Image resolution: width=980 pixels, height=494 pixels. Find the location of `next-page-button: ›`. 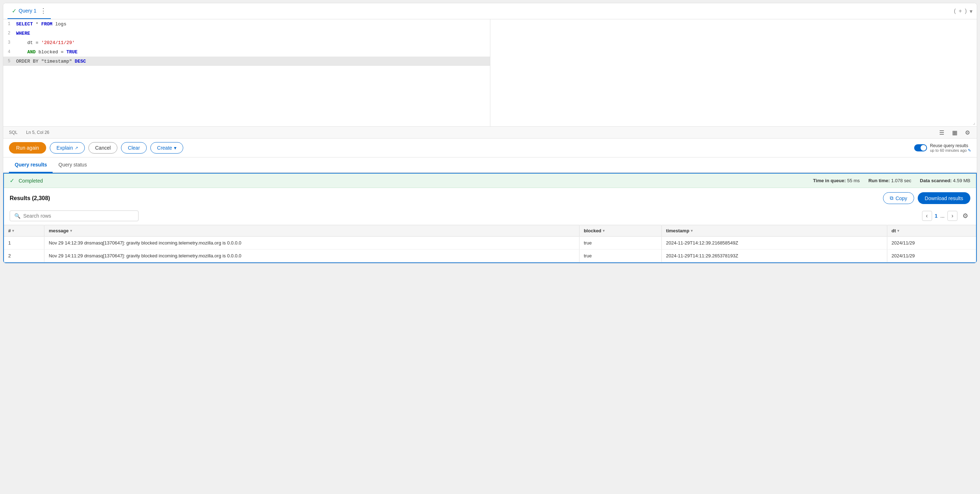

next-page-button: › is located at coordinates (953, 216).